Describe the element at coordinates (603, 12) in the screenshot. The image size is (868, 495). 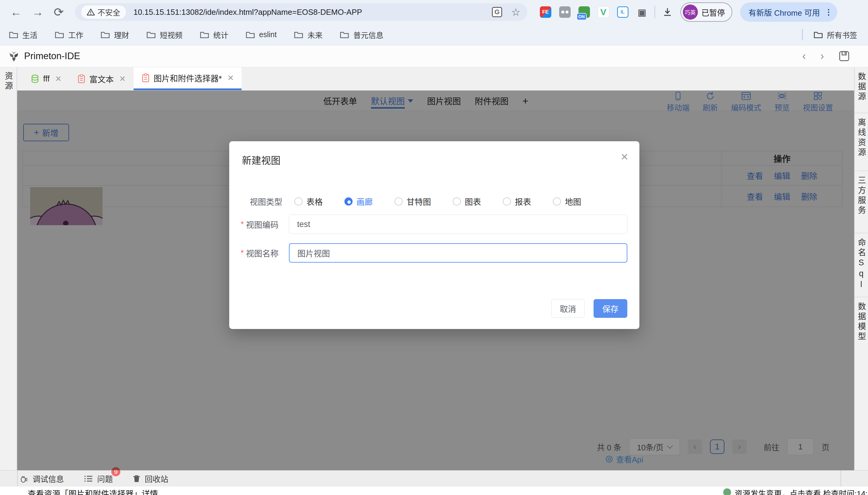
I see `extension-vue-icon: V` at that location.